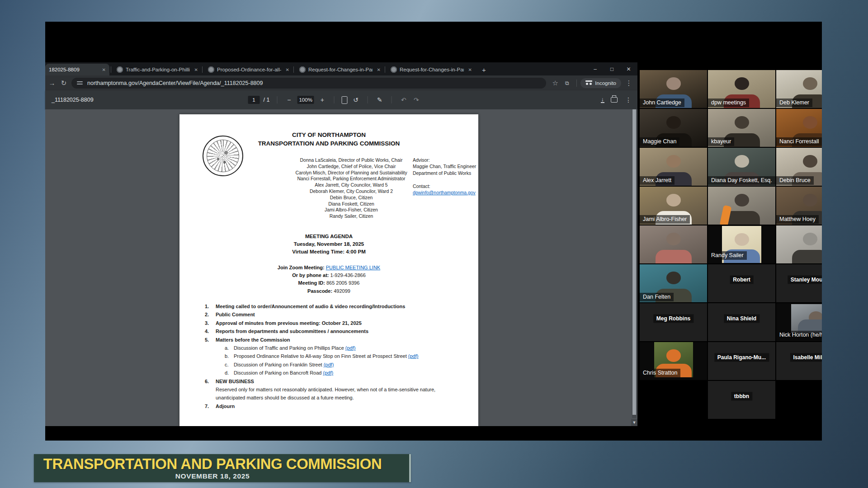 The width and height of the screenshot is (868, 488). I want to click on tab-share-icon: ⧉, so click(567, 83).